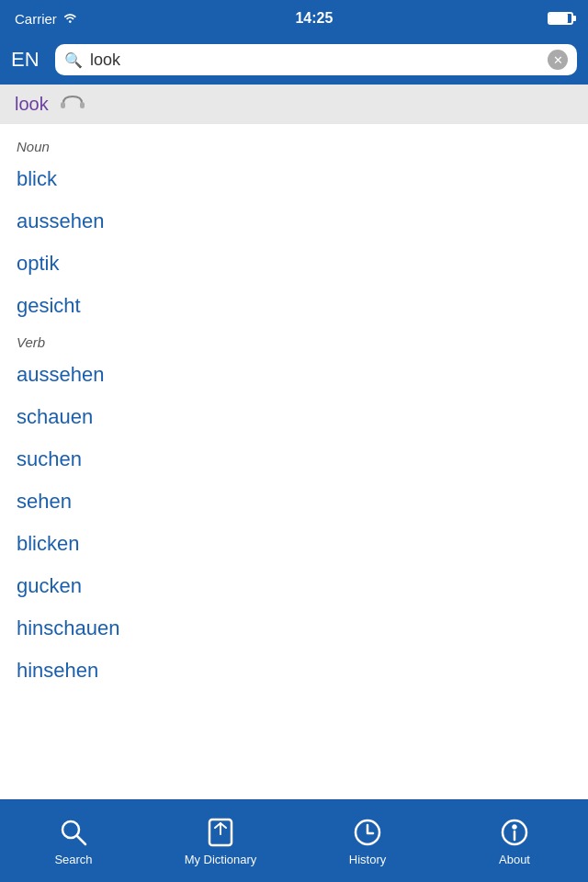  Describe the element at coordinates (74, 842) in the screenshot. I see `tab-search: Search` at that location.